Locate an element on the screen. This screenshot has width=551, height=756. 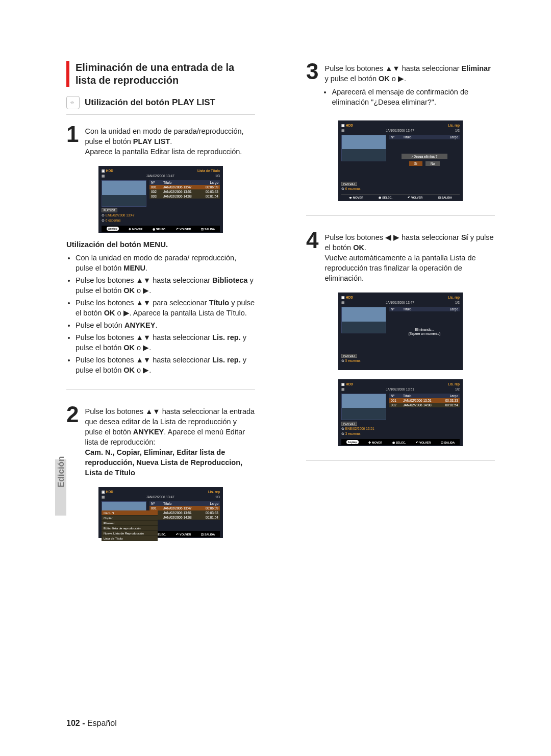
table-row: 001JAN/02/2006 13:5100:03:33 is located at coordinates (424, 400).